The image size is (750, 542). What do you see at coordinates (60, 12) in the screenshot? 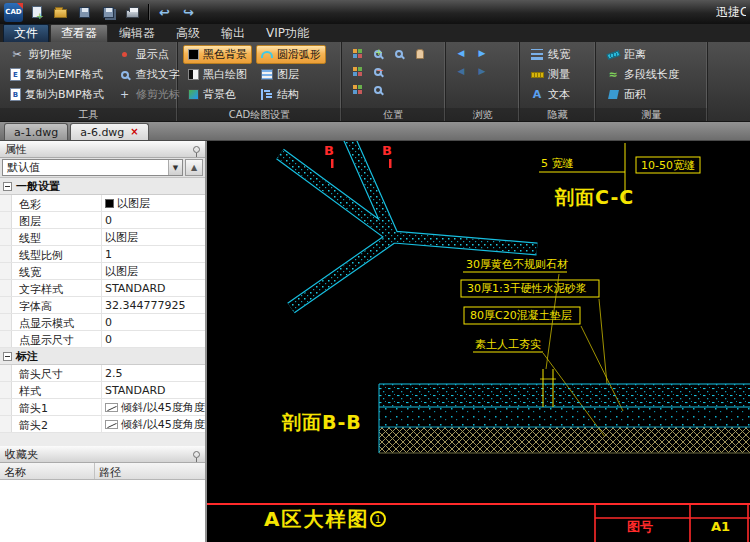
I see `open-file-button` at bounding box center [60, 12].